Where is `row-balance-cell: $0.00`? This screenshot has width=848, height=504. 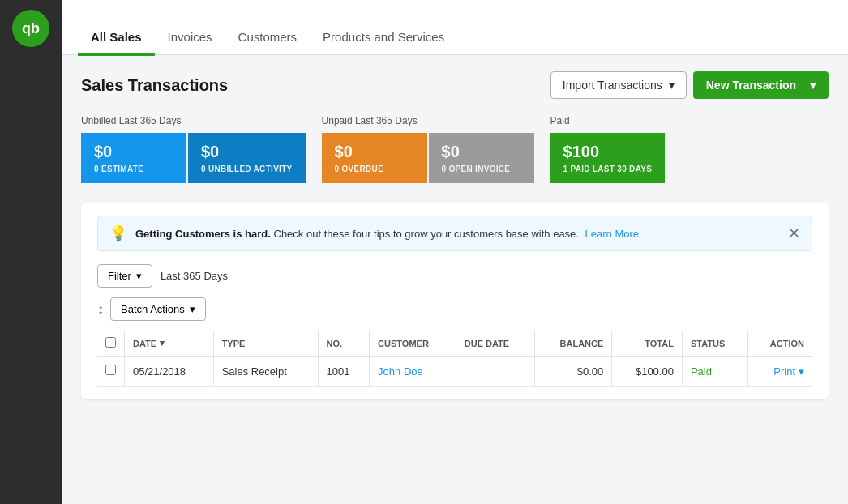
row-balance-cell: $0.00 is located at coordinates (574, 371).